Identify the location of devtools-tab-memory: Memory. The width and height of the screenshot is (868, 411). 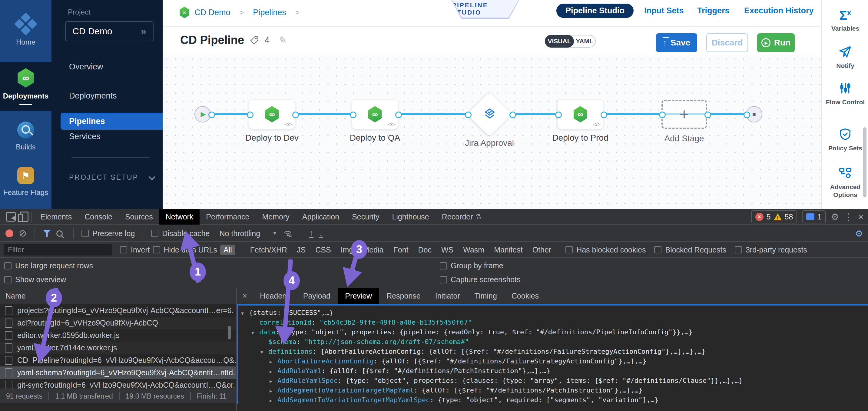
(276, 216).